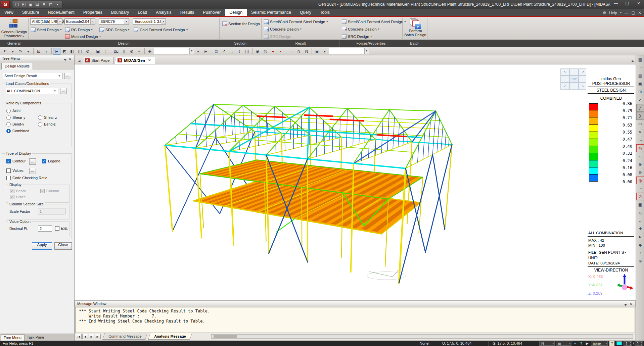 This screenshot has height=346, width=644. I want to click on cold-formed-steel-design-button: ✓Cold Formed Steel Design▾, so click(160, 30).